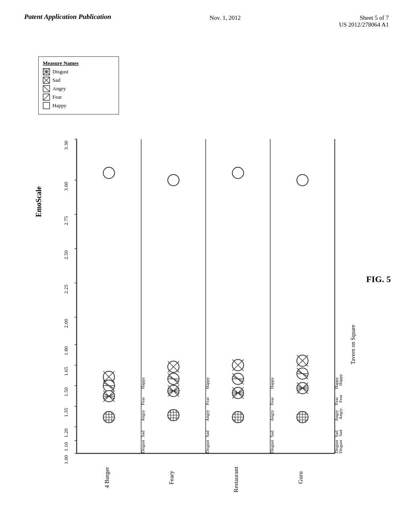 Image resolution: width=413 pixels, height=532 pixels. What do you see at coordinates (78, 97) in the screenshot?
I see `legend-item-fear: Fear` at bounding box center [78, 97].